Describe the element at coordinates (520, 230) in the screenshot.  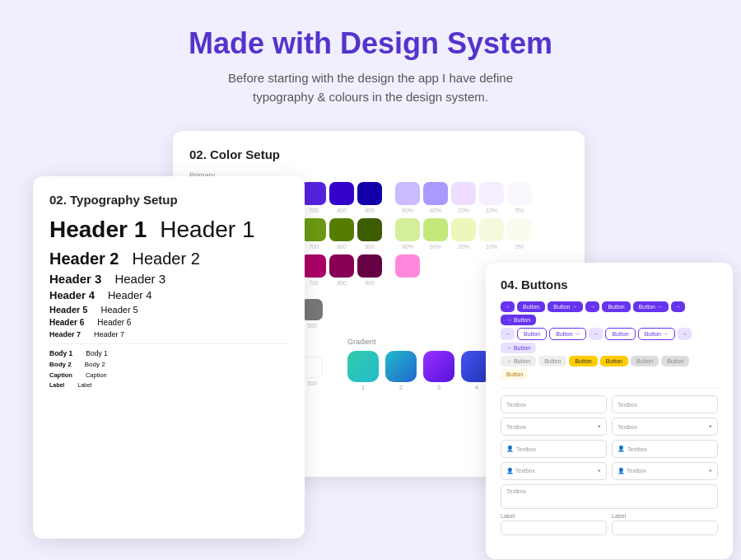
I see `green-5p` at that location.